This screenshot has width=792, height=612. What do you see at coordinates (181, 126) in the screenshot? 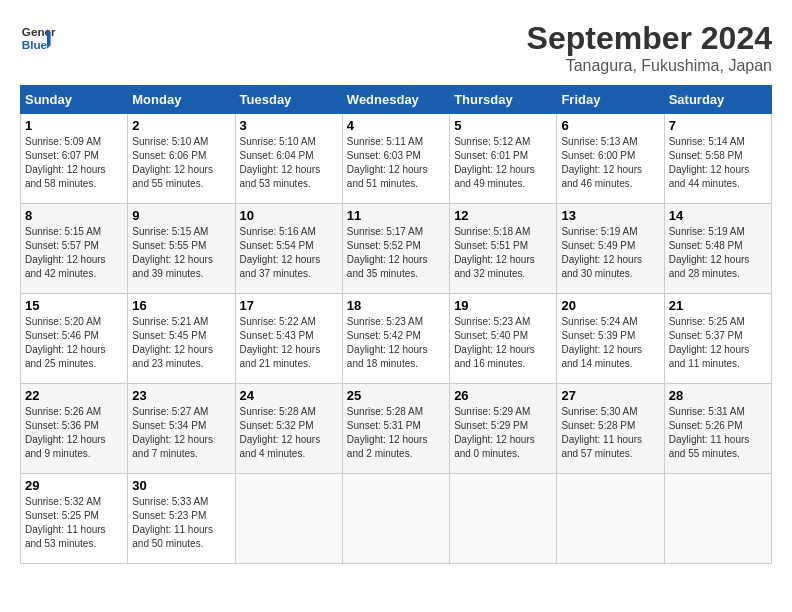
I see `day-number: 2` at bounding box center [181, 126].